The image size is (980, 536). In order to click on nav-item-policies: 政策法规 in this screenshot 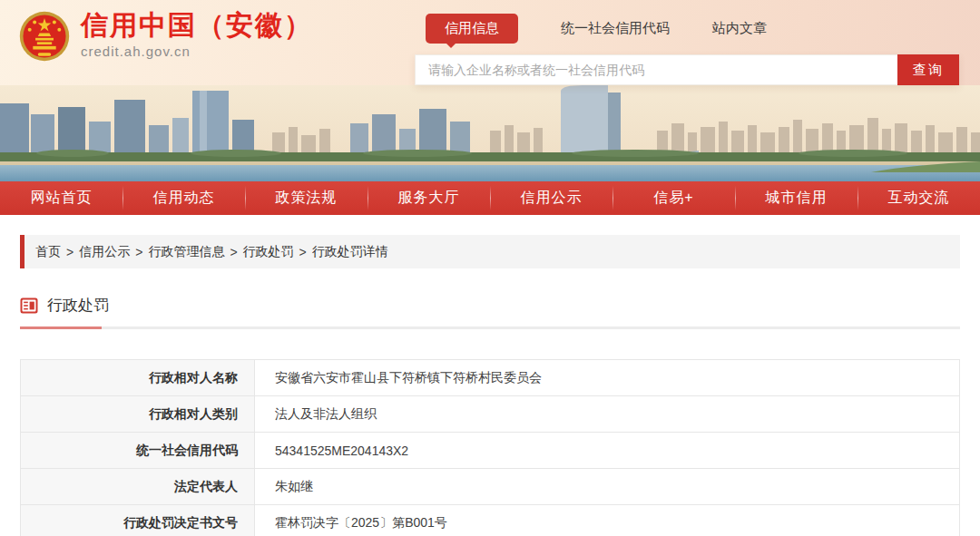, I will do `click(307, 198)`.